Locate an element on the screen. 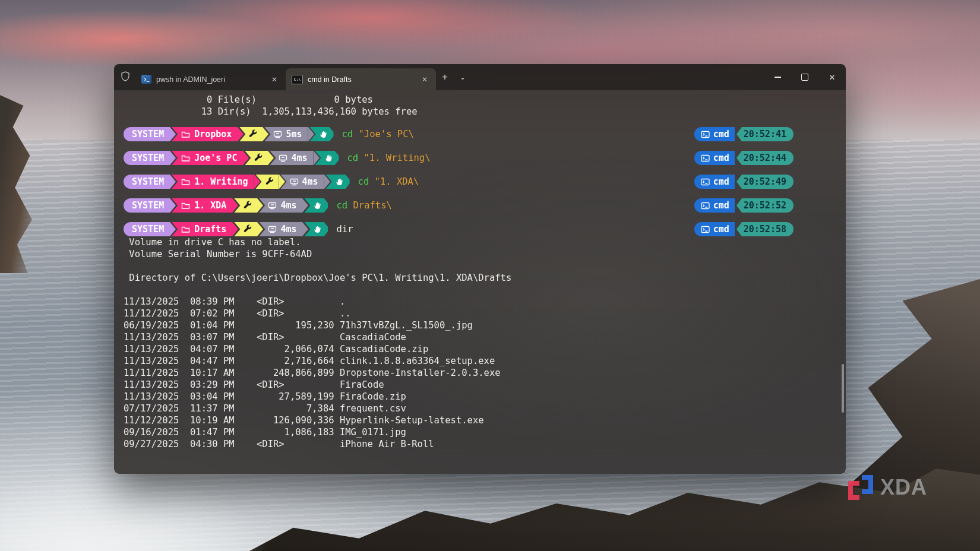 Image resolution: width=980 pixels, height=551 pixels. command-text: cd "1. Writing\ is located at coordinates (389, 158).